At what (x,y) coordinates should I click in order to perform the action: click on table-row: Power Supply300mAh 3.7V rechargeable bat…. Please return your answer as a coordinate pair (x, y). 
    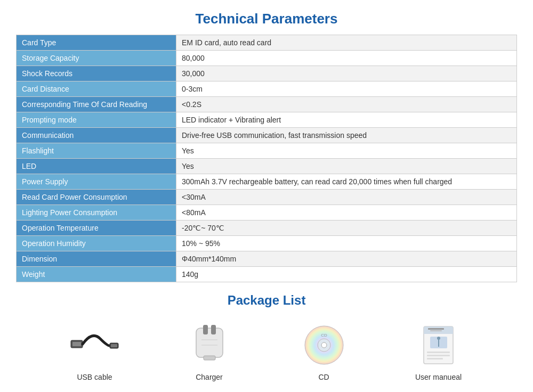
    Looking at the image, I should click on (266, 182).